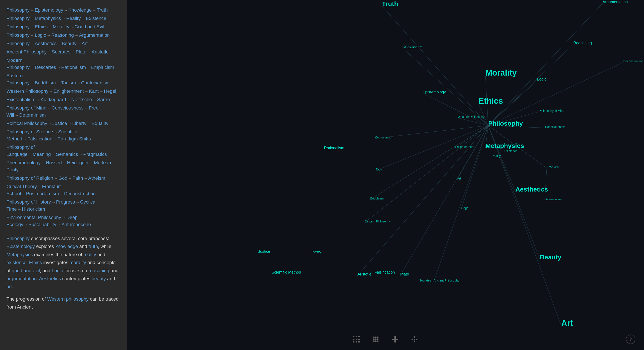 This screenshot has width=644, height=350. I want to click on breadcrumb-link: Consciousness, so click(68, 108).